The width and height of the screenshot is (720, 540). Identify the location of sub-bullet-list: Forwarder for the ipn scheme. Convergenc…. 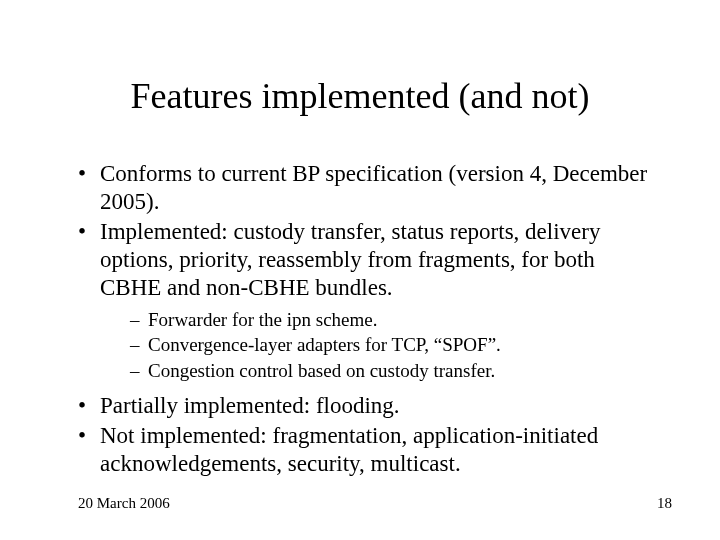
(380, 345).